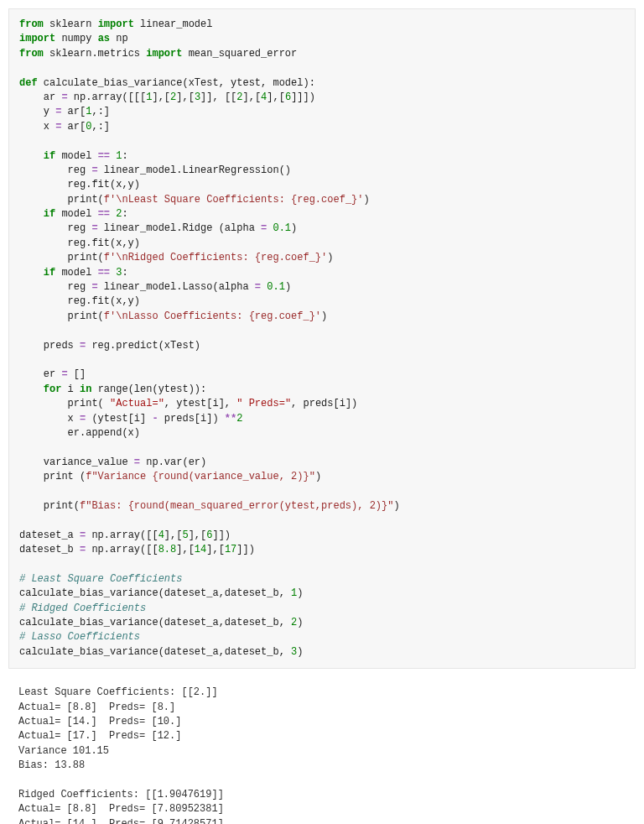 The height and width of the screenshot is (824, 644). Describe the element at coordinates (121, 809) in the screenshot. I see `output-line: Actual= [8.8] Preds= [7.80952381]` at that location.